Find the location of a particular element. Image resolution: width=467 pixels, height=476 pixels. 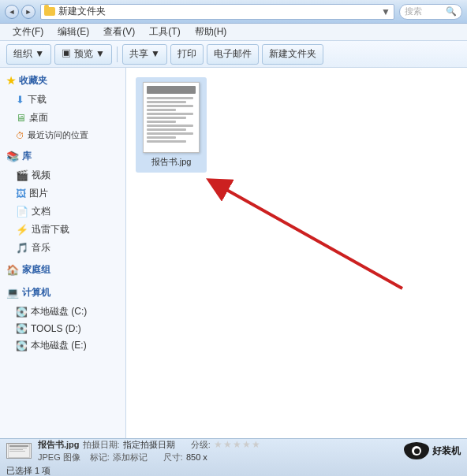

sidebar-item-document: 📄 文档 is located at coordinates (63, 211).